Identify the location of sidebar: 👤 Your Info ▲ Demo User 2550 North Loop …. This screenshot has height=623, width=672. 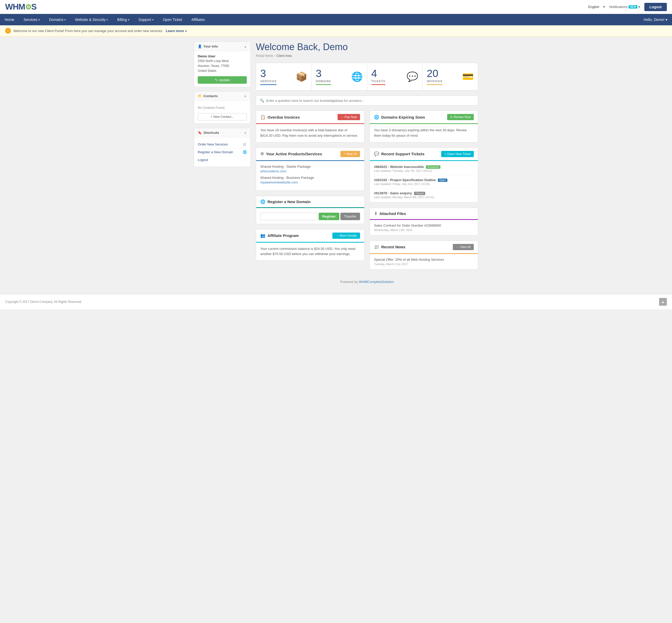
(223, 165).